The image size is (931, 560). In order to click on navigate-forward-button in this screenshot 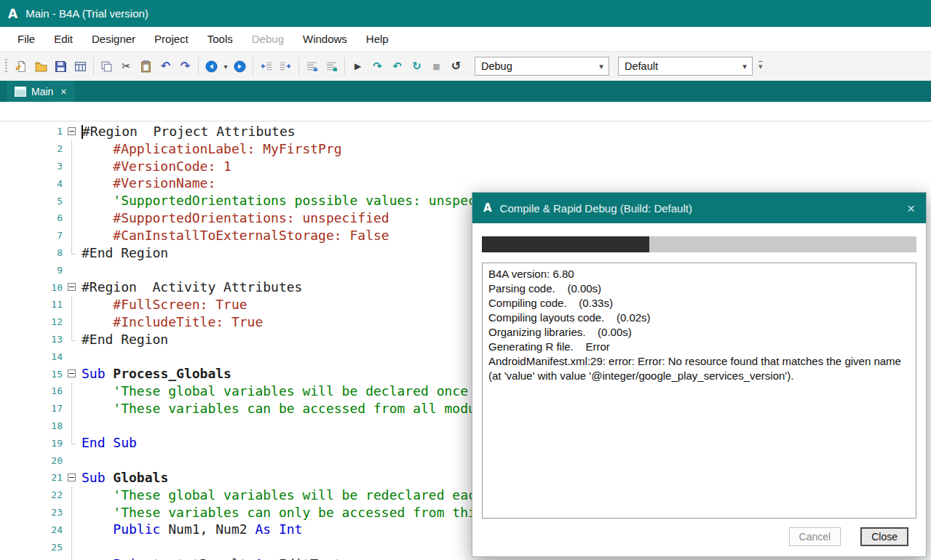, I will do `click(240, 67)`.